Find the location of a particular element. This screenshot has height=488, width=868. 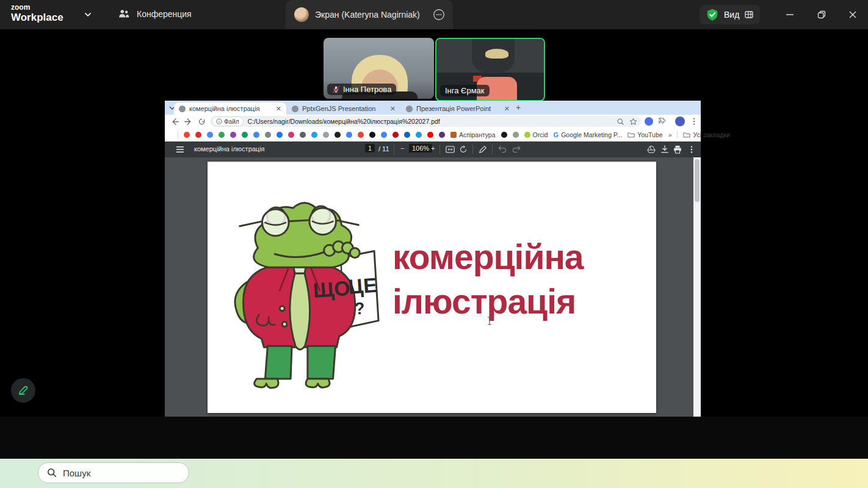

video-tile-inna: Інна Петрова is located at coordinates (378, 68).